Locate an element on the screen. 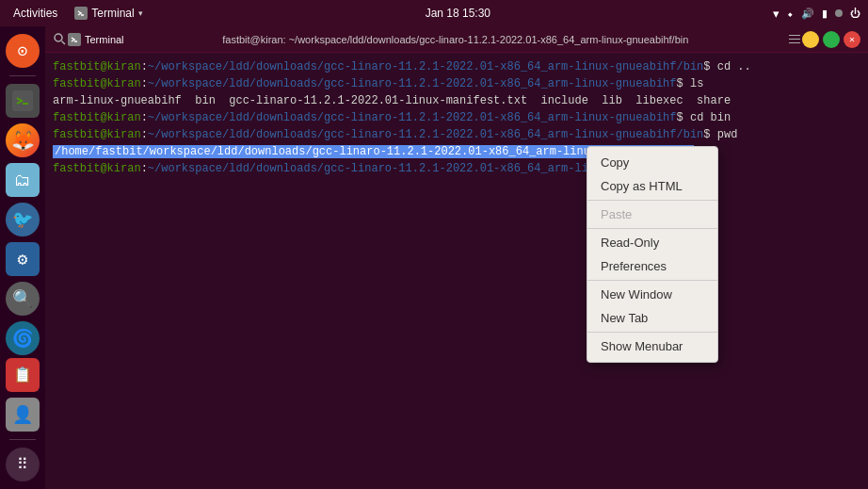 The image size is (868, 489). person-icon: 👤 is located at coordinates (23, 415).